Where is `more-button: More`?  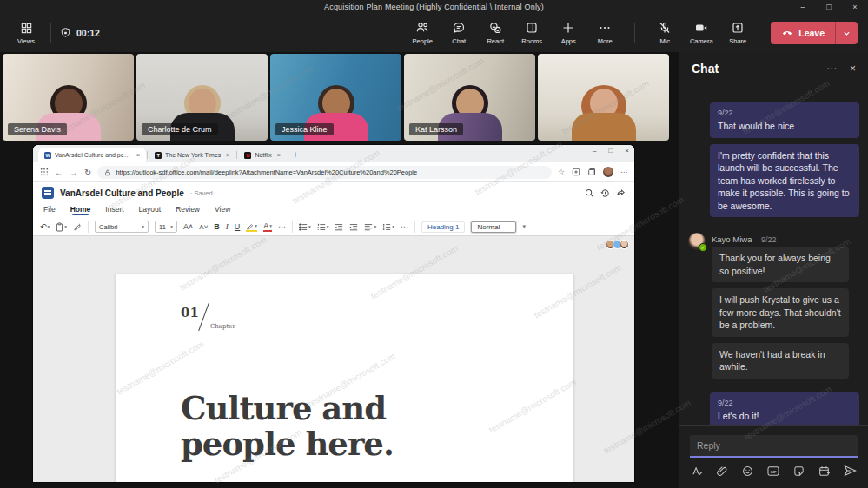 more-button: More is located at coordinates (605, 33).